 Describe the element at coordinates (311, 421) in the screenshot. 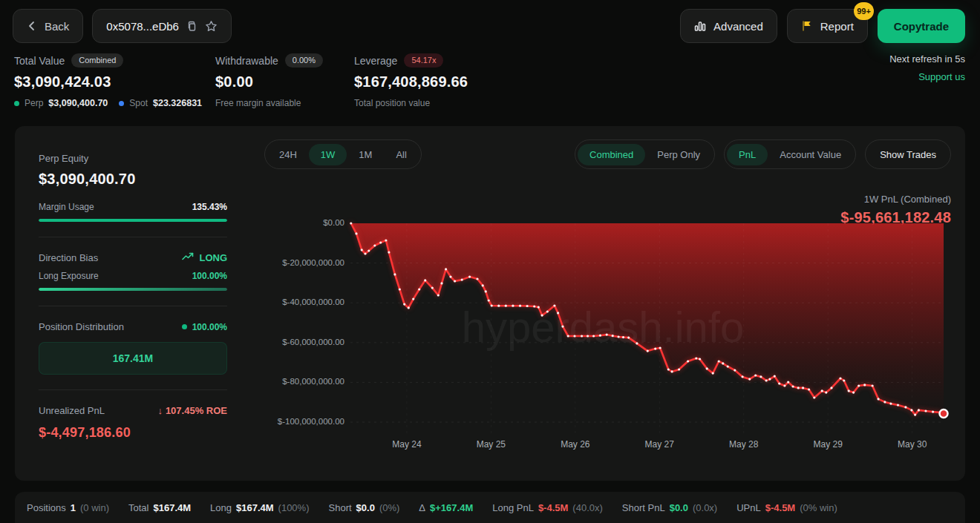

I see `y-axis-tick: $-100,000,000.00` at that location.